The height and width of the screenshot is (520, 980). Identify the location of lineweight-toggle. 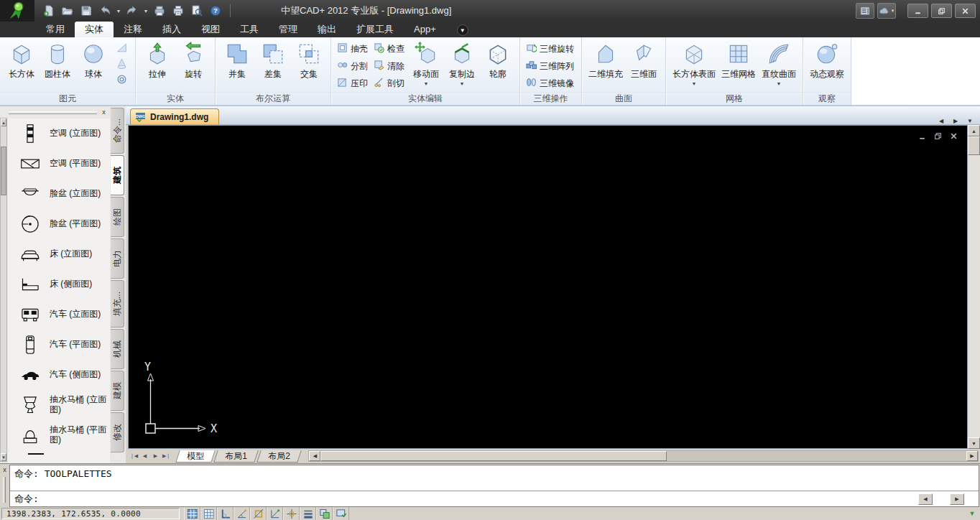
(308, 514).